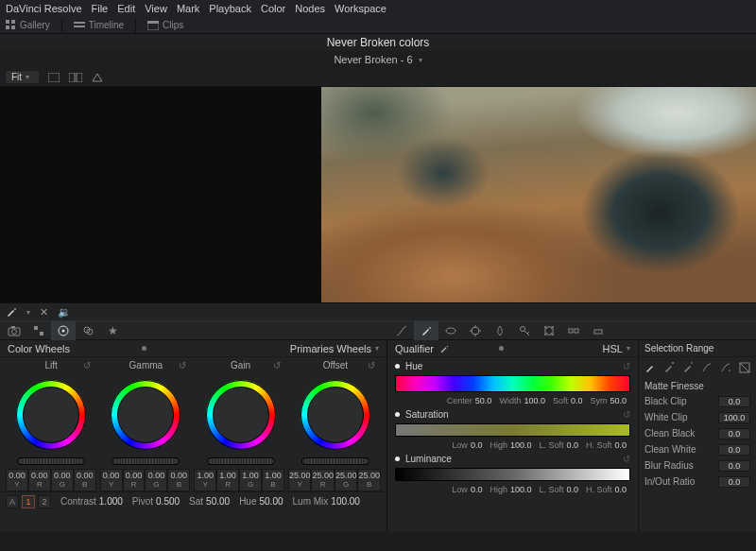  I want to click on page-2: 2, so click(44, 502).